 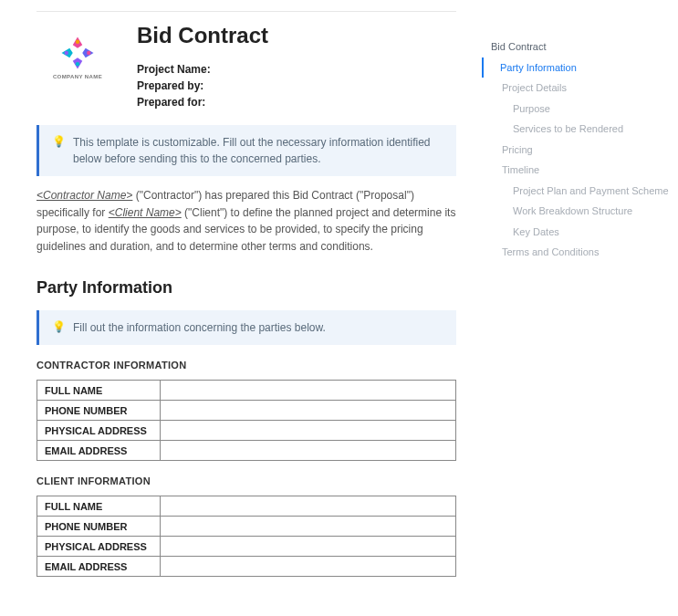 I want to click on contractor-email-cell, so click(x=308, y=451).